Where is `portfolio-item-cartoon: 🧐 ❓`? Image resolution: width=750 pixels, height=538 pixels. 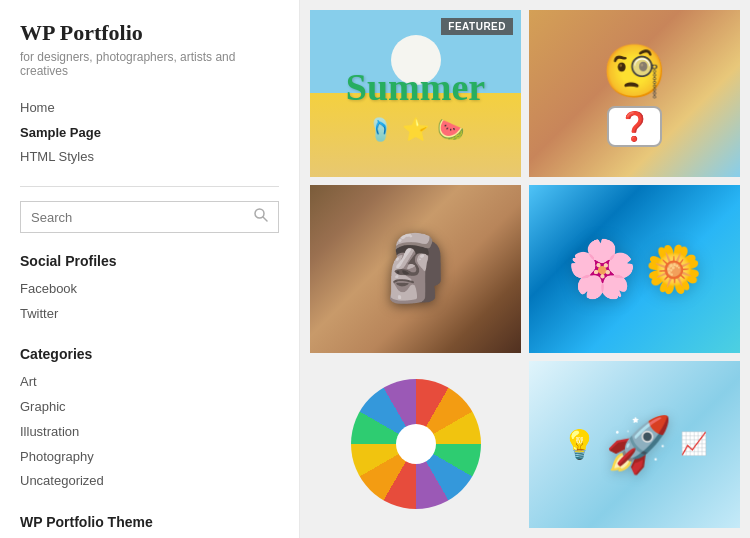
portfolio-item-cartoon: 🧐 ❓ is located at coordinates (634, 94).